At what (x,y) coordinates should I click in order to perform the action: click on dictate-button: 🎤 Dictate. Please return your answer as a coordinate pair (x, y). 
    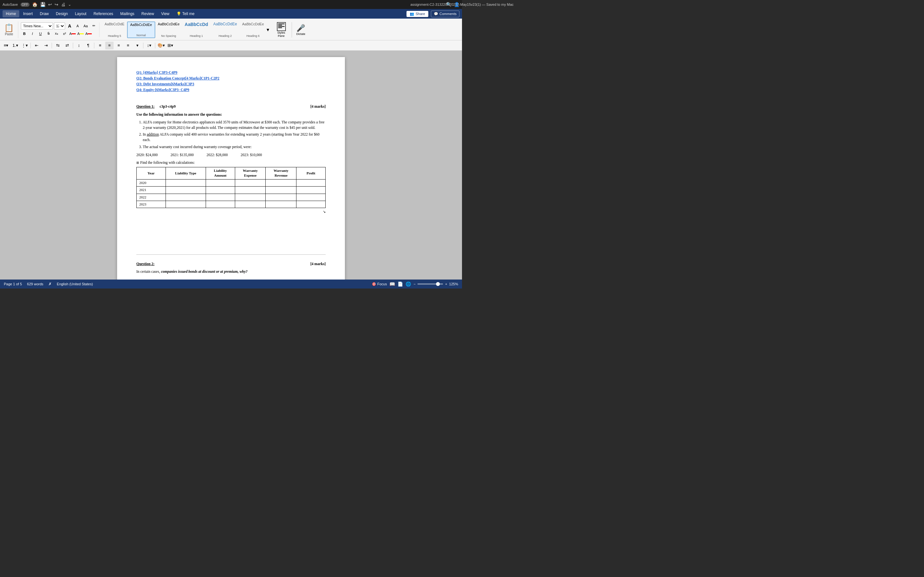
    Looking at the image, I should click on (301, 30).